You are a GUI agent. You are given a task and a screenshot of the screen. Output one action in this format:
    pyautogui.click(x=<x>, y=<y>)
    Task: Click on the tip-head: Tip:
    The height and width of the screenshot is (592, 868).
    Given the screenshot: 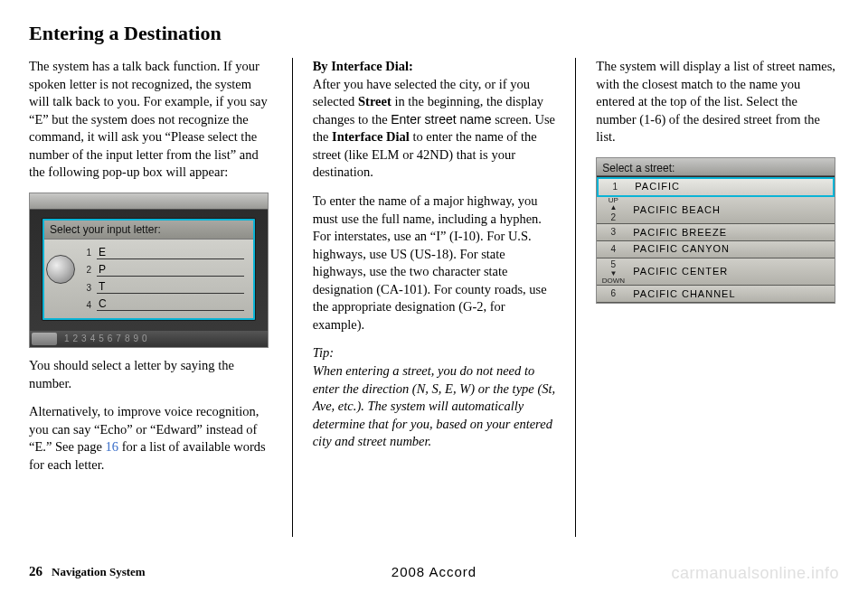 What is the action you would take?
    pyautogui.click(x=324, y=352)
    